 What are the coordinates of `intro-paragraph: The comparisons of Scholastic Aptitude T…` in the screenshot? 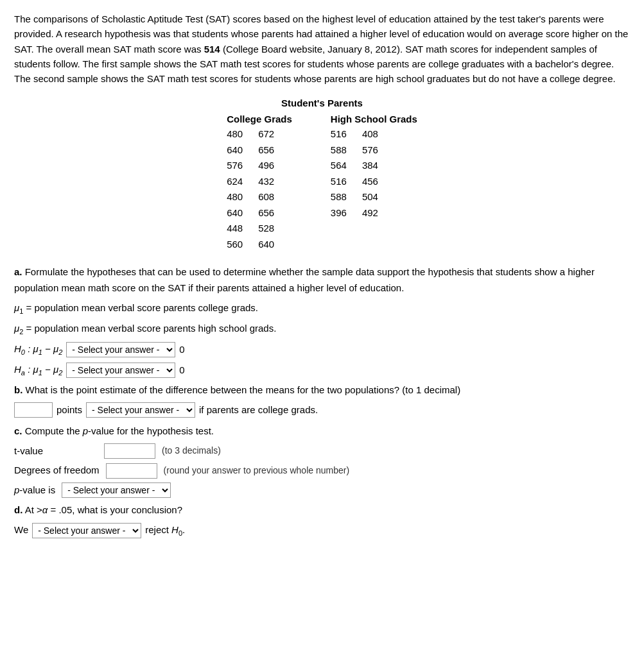 It's located at (322, 49).